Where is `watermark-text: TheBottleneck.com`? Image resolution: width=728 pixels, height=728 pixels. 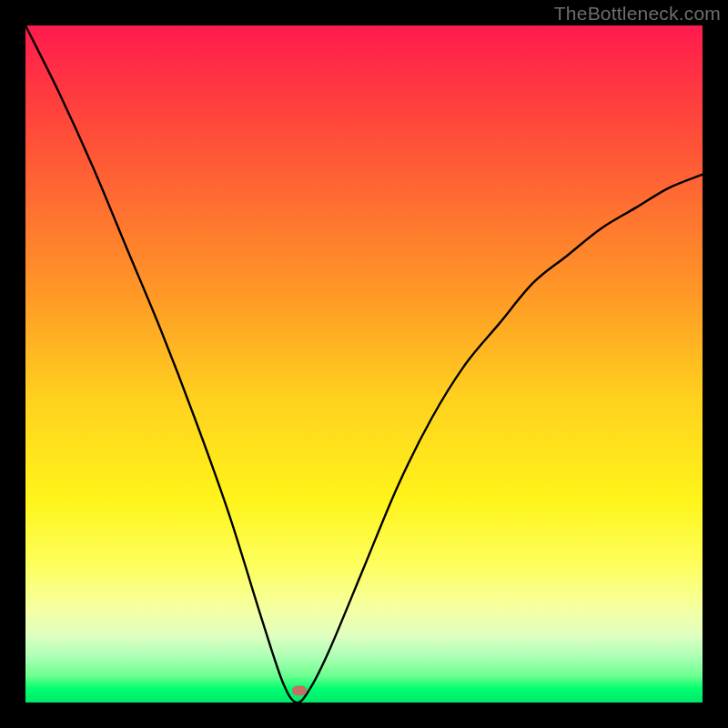 watermark-text: TheBottleneck.com is located at coordinates (637, 14).